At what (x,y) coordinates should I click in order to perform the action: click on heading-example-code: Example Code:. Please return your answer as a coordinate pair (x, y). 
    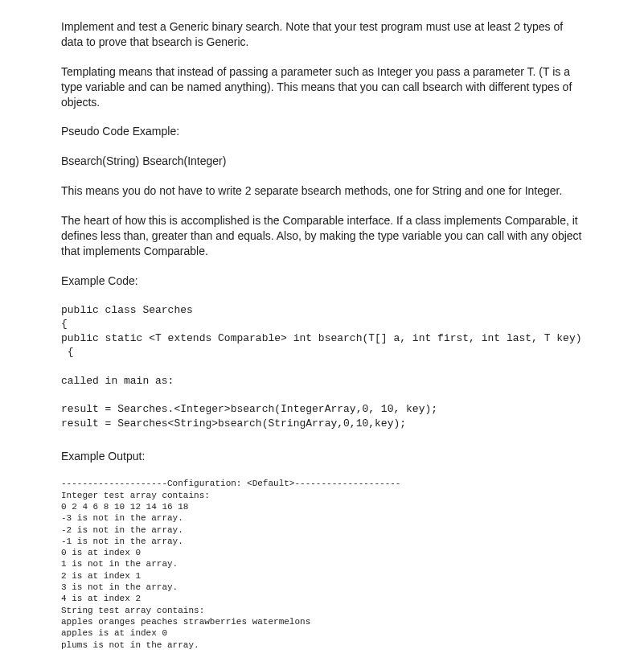
    Looking at the image, I should click on (325, 282).